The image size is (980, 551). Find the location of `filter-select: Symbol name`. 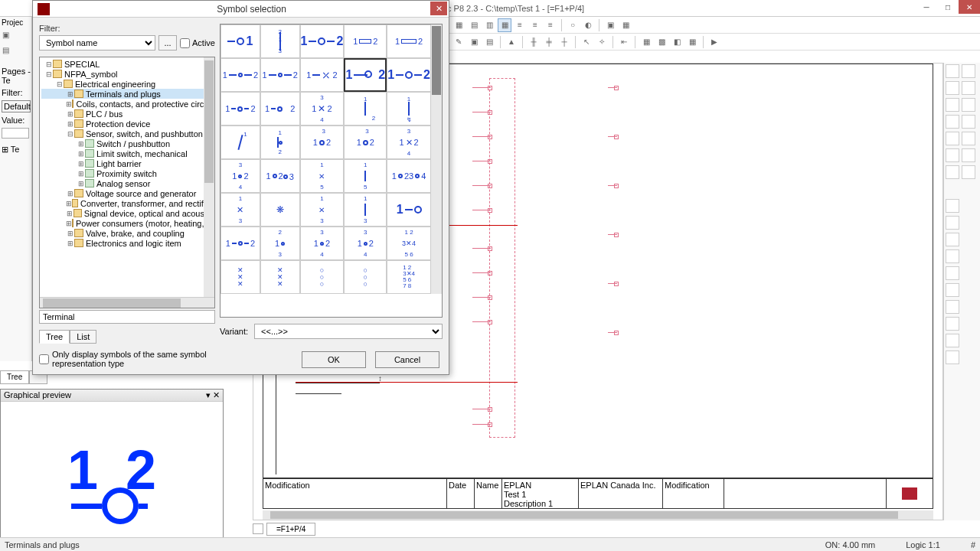

filter-select: Symbol name is located at coordinates (97, 43).